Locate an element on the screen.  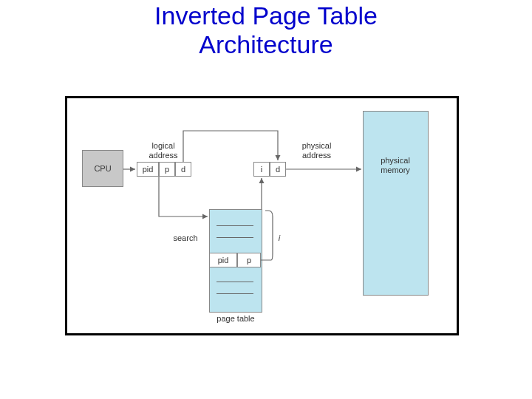
physical-d-cell: d is located at coordinates (278, 169).